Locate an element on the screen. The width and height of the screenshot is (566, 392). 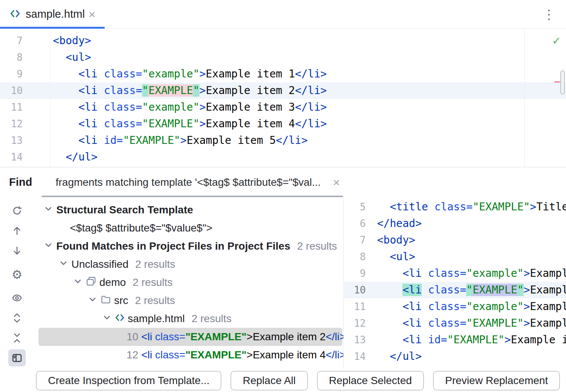
demo-folder-label: demo is located at coordinates (113, 282).